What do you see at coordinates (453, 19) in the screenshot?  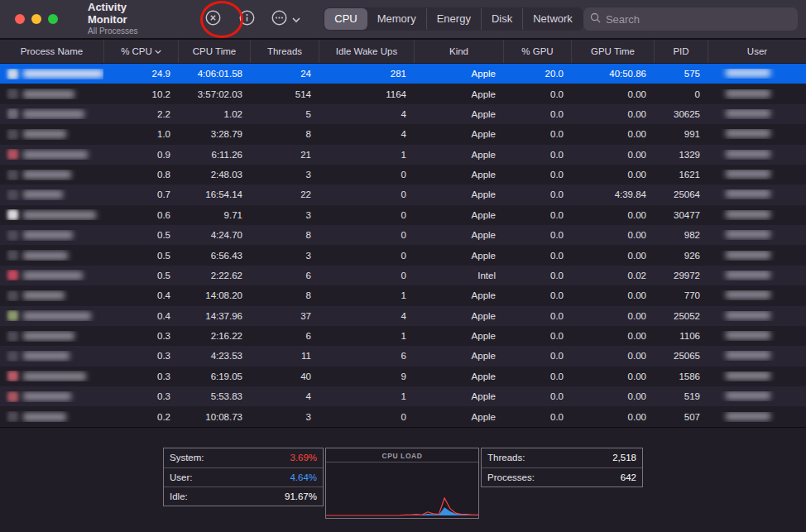 I see `tab-energy: Energy` at bounding box center [453, 19].